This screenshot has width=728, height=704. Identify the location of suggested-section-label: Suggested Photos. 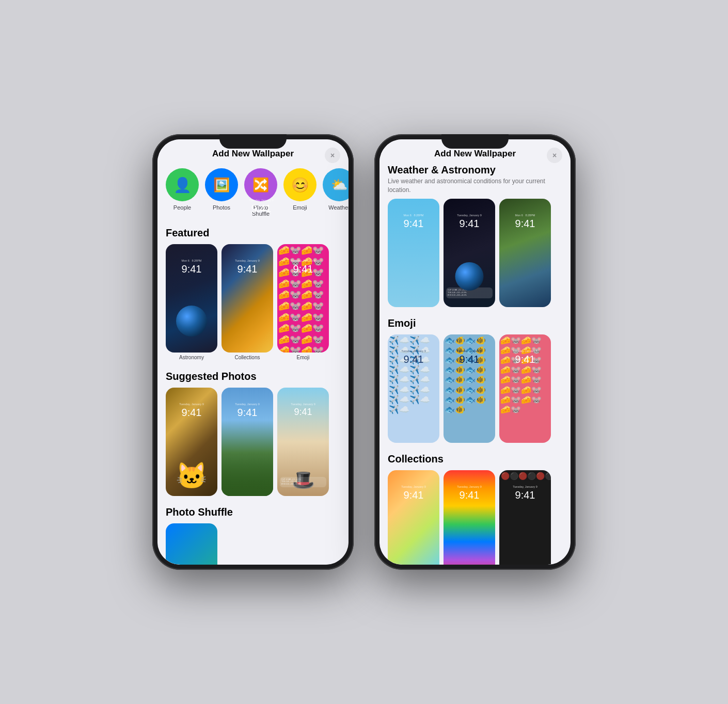
(253, 378).